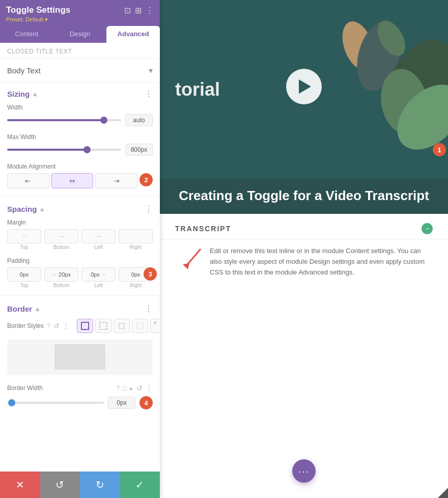 The height and width of the screenshot is (498, 448). Describe the element at coordinates (146, 403) in the screenshot. I see `badge-4: 4` at that location.